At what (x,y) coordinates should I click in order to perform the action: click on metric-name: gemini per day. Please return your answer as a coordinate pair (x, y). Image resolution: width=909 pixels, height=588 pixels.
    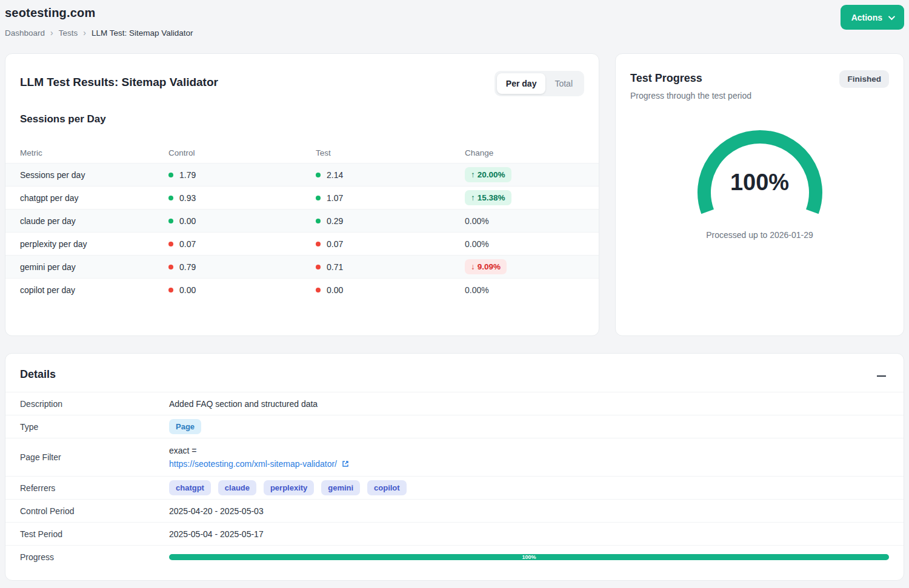
    Looking at the image, I should click on (95, 267).